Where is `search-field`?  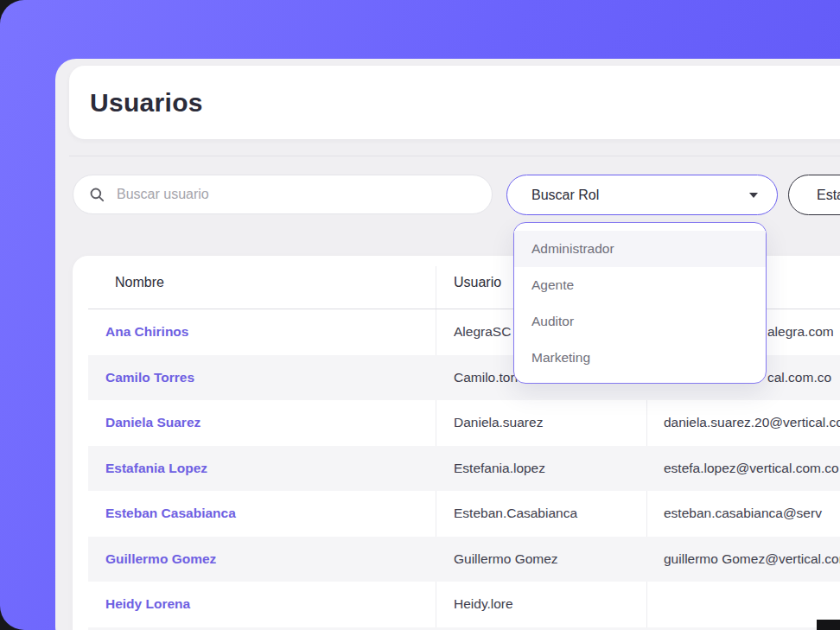
search-field is located at coordinates (283, 194).